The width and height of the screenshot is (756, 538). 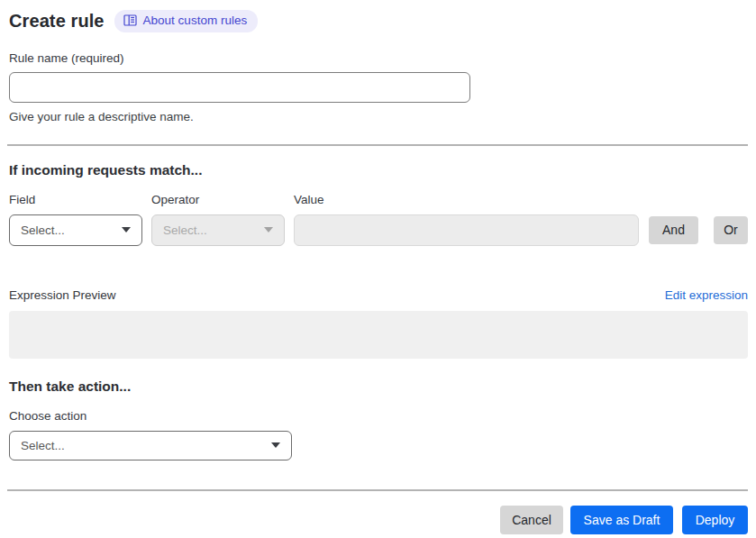 What do you see at coordinates (467, 220) in the screenshot?
I see `value-column: Value` at bounding box center [467, 220].